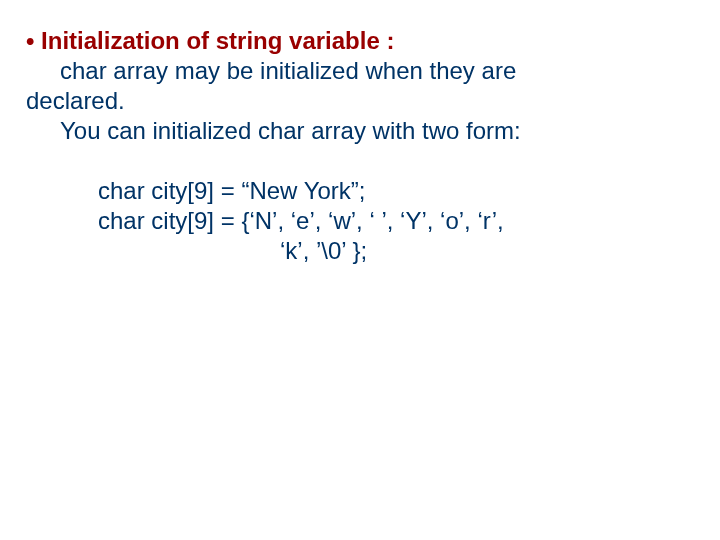  I want to click on body-line-2: declared., so click(360, 101).